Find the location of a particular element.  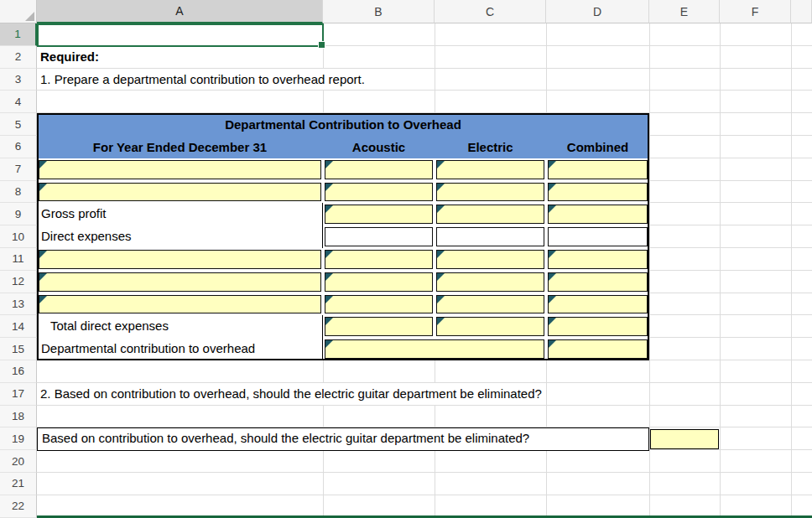

row-header-11: 11 is located at coordinates (18, 260).